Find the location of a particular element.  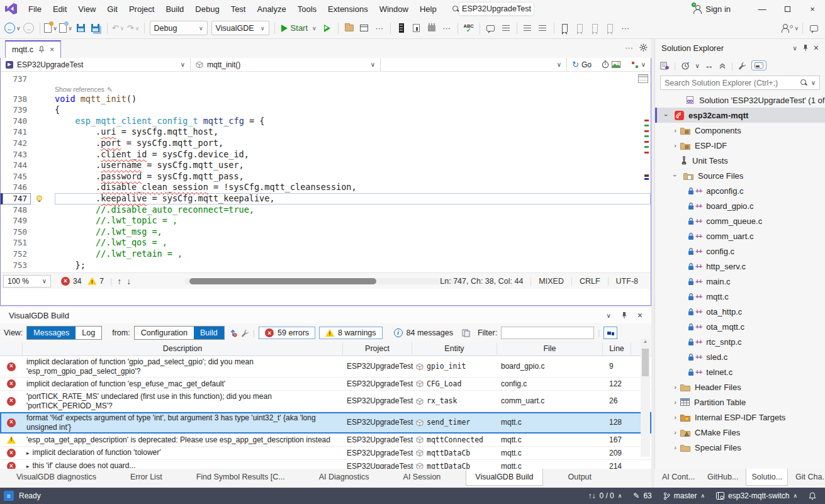

editor-warning-count: 7 is located at coordinates (102, 281).